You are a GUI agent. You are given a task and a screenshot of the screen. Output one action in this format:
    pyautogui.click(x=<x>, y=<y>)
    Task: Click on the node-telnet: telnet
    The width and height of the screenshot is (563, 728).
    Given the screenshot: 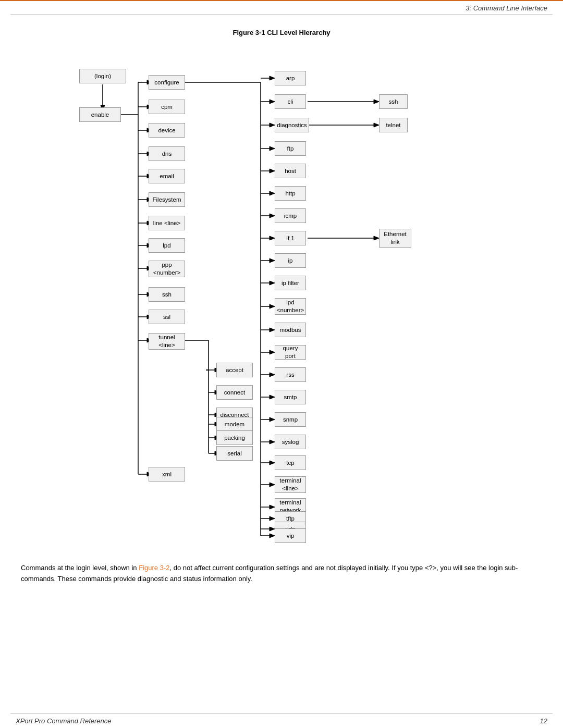 What is the action you would take?
    pyautogui.click(x=393, y=125)
    